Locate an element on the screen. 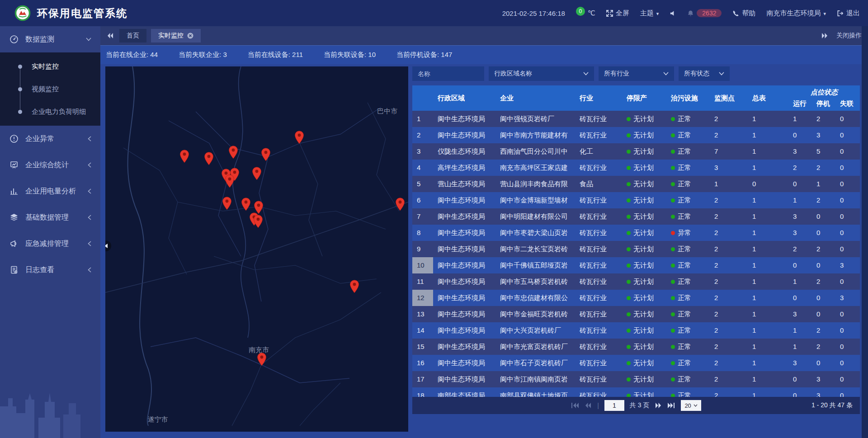  sidebar-item-6: 应急减排管理 is located at coordinates (50, 244).